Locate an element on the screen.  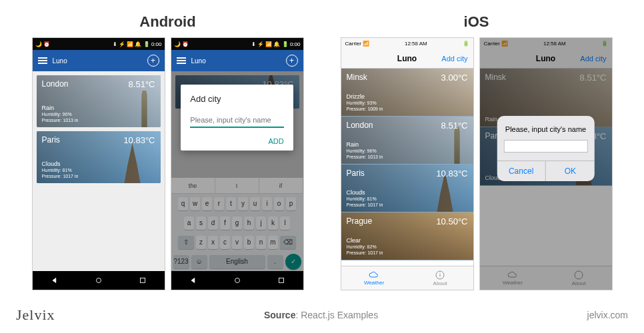
city-pressure: Pressure: 1013 in is located at coordinates (99, 120).